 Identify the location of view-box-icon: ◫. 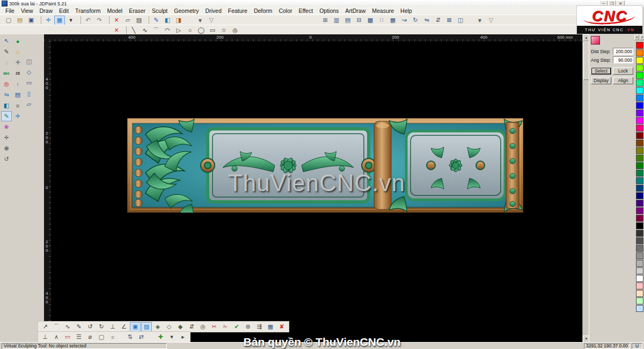
(29, 61).